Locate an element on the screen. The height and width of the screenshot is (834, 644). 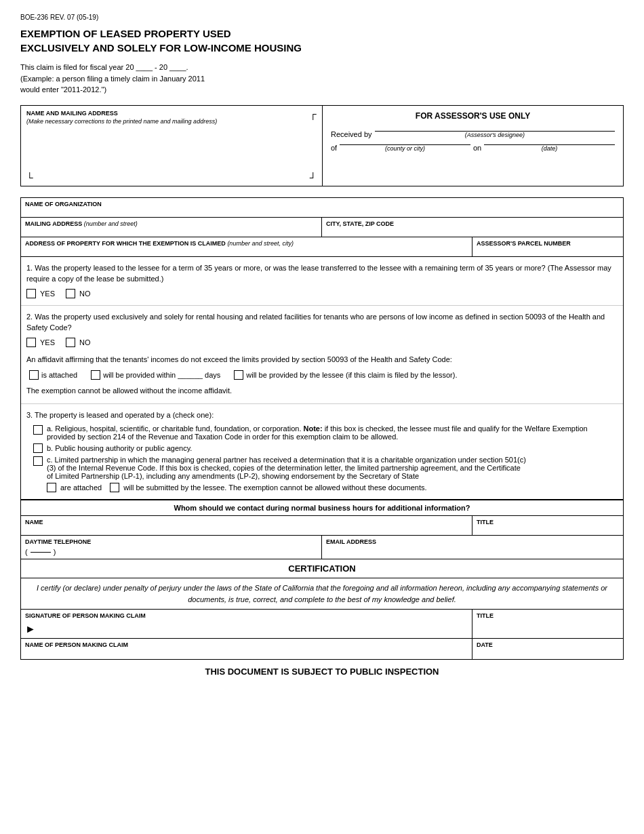
cert-text: I certify (or declare) under penalty of … is located at coordinates (322, 594).